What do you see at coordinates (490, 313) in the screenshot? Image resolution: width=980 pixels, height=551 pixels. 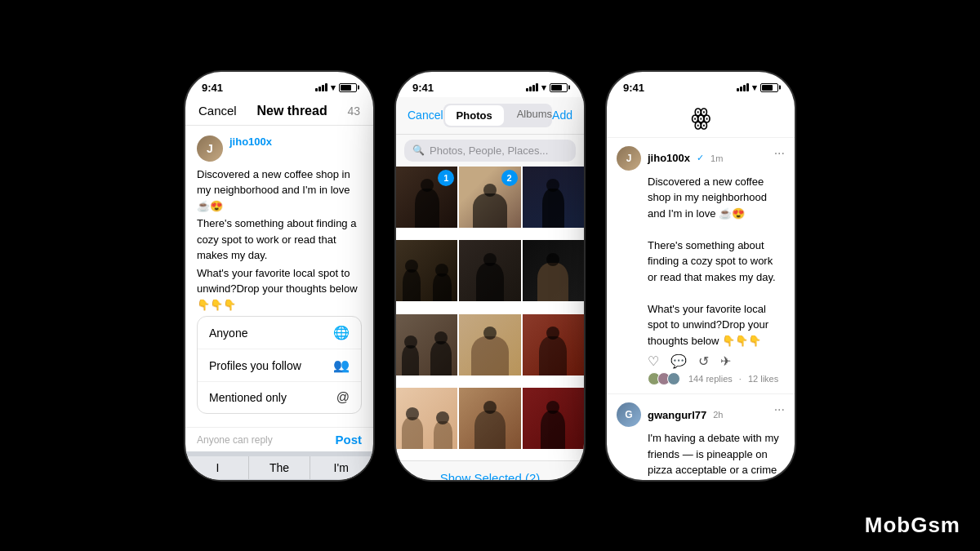 I see `photo-grid: 1 2` at bounding box center [490, 313].